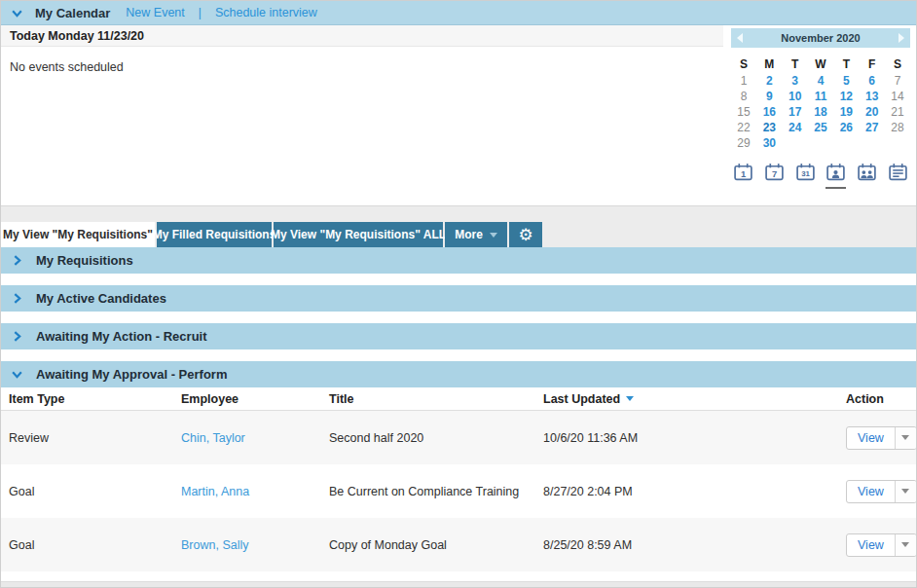 This screenshot has height=588, width=917. Describe the element at coordinates (769, 143) in the screenshot. I see `mini-calendar-day-30: 30` at that location.